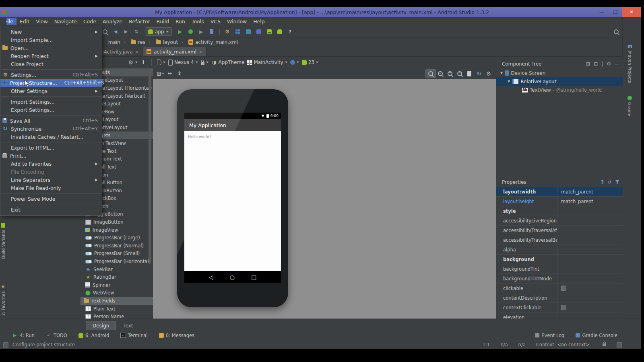 The height and width of the screenshot is (362, 644). What do you see at coordinates (602, 182) in the screenshot?
I see `help-icon: ?` at bounding box center [602, 182].